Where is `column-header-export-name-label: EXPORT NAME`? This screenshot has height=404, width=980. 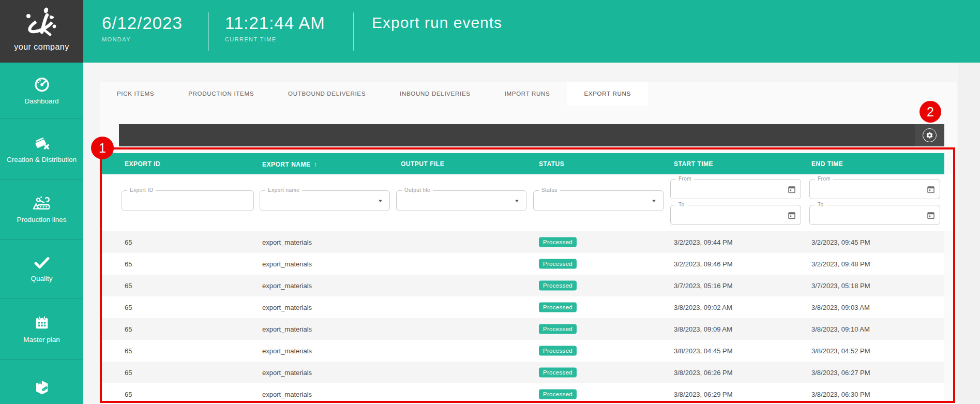 column-header-export-name-label: EXPORT NAME is located at coordinates (287, 164).